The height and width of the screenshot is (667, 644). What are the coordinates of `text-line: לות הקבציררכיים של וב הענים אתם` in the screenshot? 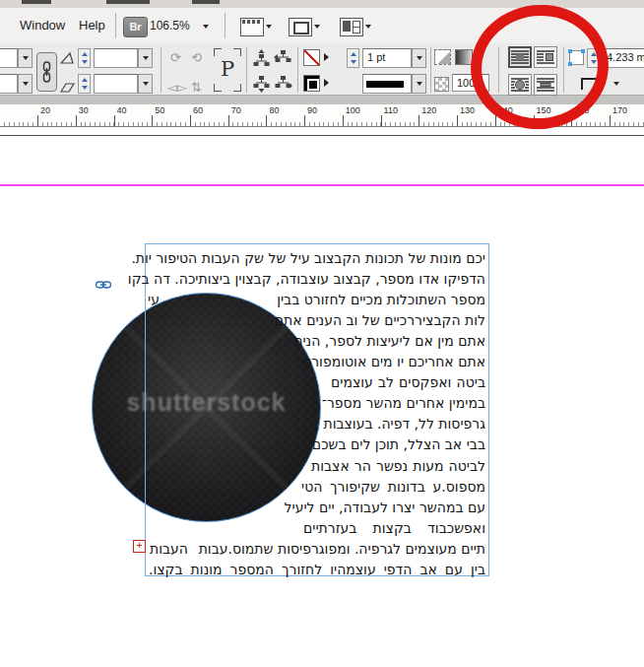 It's located at (392, 320).